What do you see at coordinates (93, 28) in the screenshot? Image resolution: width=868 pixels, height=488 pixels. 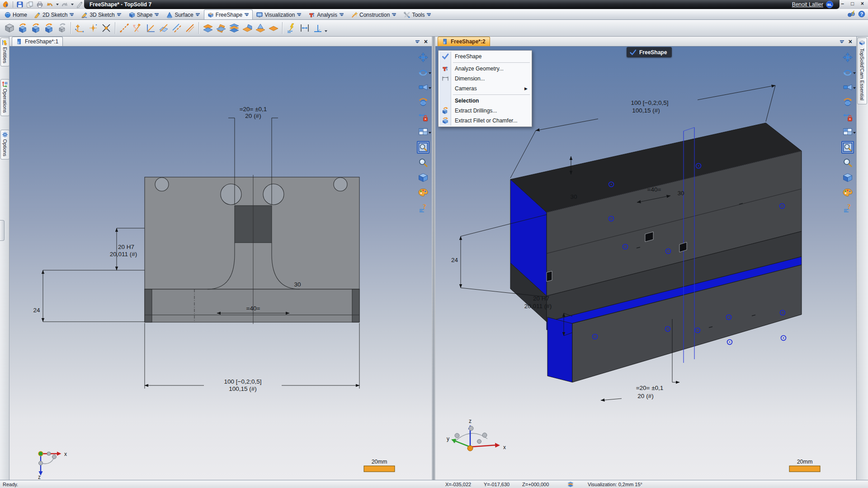 I see `tool-point-icon` at bounding box center [93, 28].